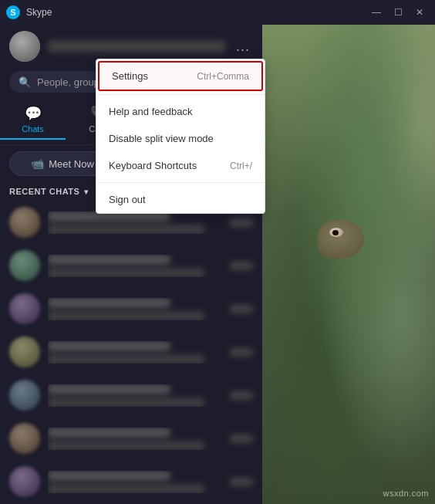 The image size is (435, 504). What do you see at coordinates (341, 239) in the screenshot?
I see `bird-body` at bounding box center [341, 239].